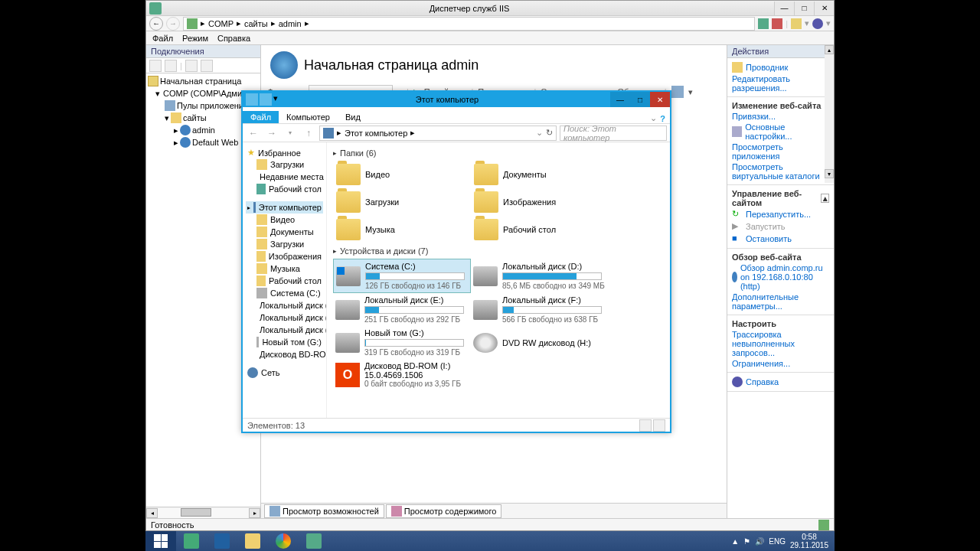 The width and height of the screenshot is (980, 551). Describe the element at coordinates (760, 542) in the screenshot. I see `tray-volume-icon: 🔊` at that location.